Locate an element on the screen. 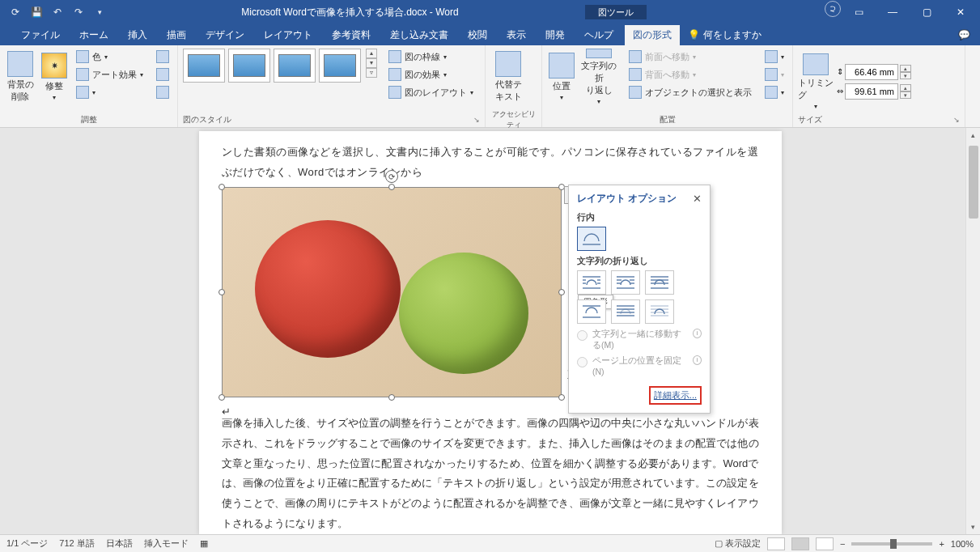 The image size is (980, 552). vertical-scrollbar: ▴ ▾ is located at coordinates (973, 331).